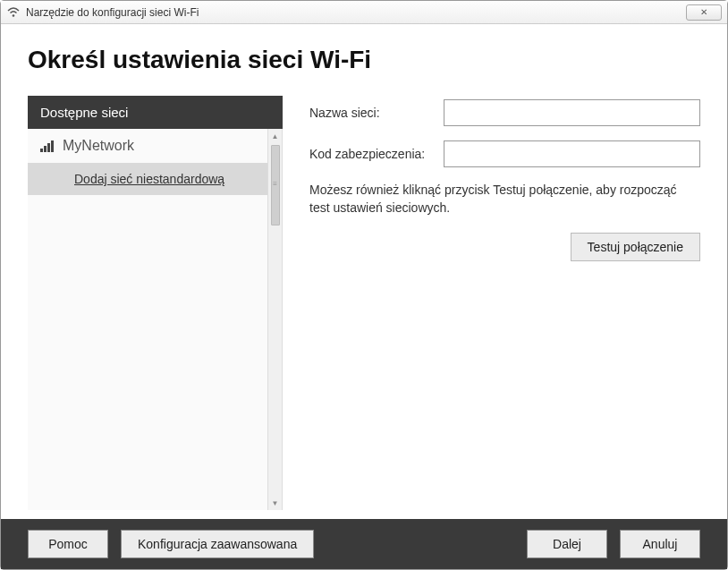 This screenshot has width=728, height=570. What do you see at coordinates (356, 13) in the screenshot?
I see `titlebar-title: Narzędzie do konfiguracji sieci Wi-Fi` at bounding box center [356, 13].